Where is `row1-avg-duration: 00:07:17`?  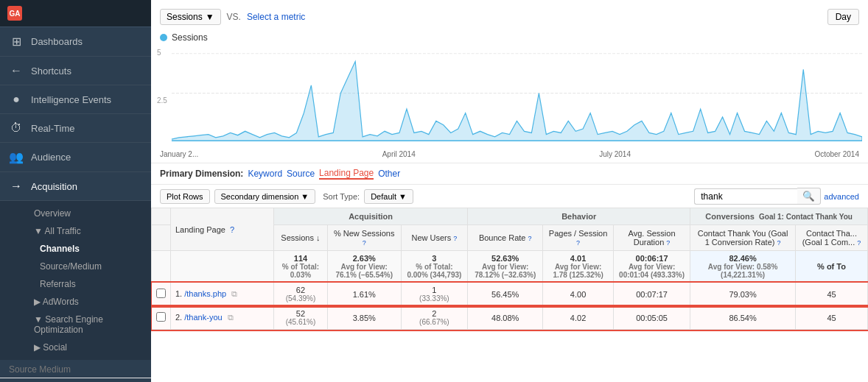 row1-avg-duration: 00:07:17 is located at coordinates (651, 294).